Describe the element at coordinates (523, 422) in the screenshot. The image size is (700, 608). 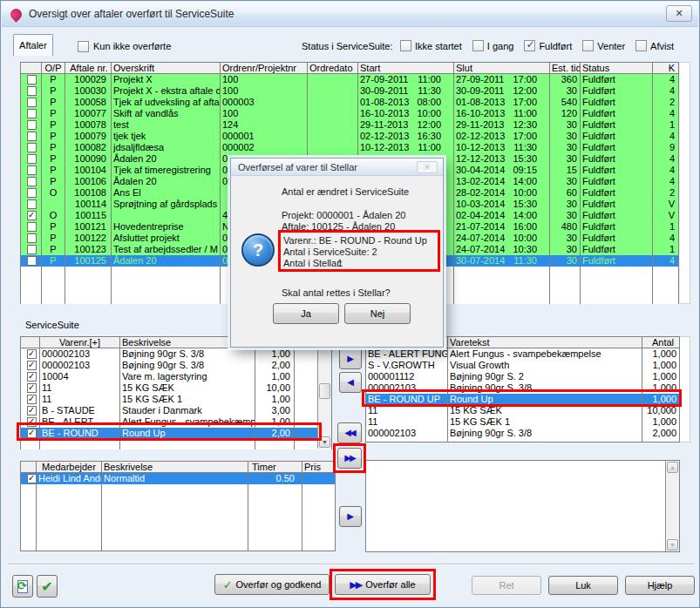
I see `list-item: 11 15 KG SÆK 1 1,000` at that location.